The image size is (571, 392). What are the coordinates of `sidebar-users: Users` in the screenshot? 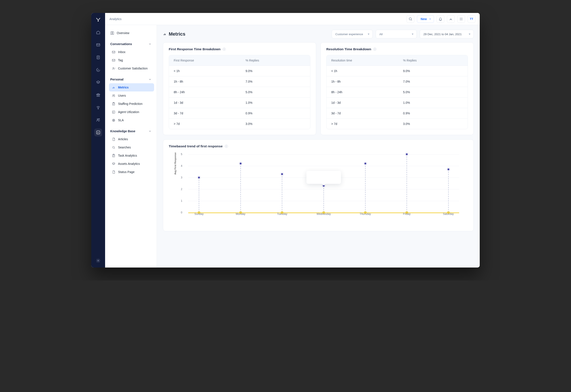 It's located at (132, 96).